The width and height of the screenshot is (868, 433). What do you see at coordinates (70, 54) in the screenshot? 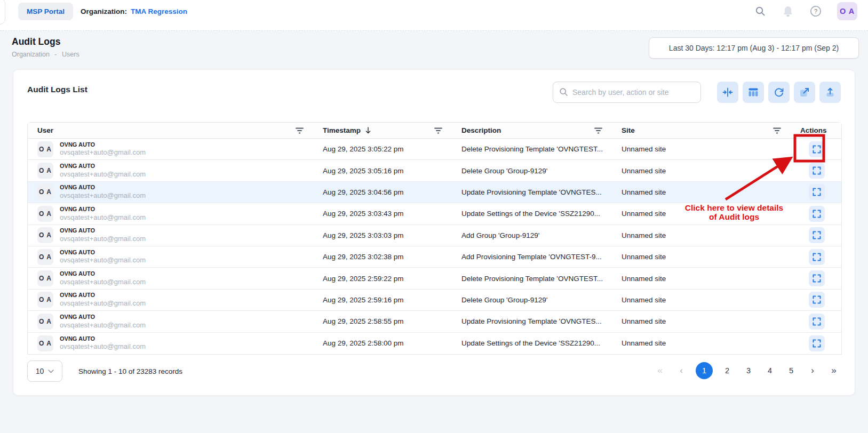
I see `breadcrumb-users: Users` at bounding box center [70, 54].